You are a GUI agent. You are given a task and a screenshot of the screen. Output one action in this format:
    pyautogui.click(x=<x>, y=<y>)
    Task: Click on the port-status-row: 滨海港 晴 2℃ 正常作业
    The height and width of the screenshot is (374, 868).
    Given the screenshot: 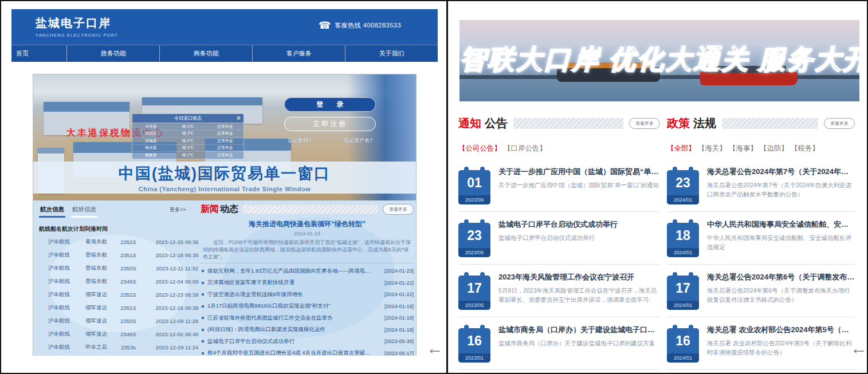 What is the action you would take?
    pyautogui.click(x=188, y=141)
    